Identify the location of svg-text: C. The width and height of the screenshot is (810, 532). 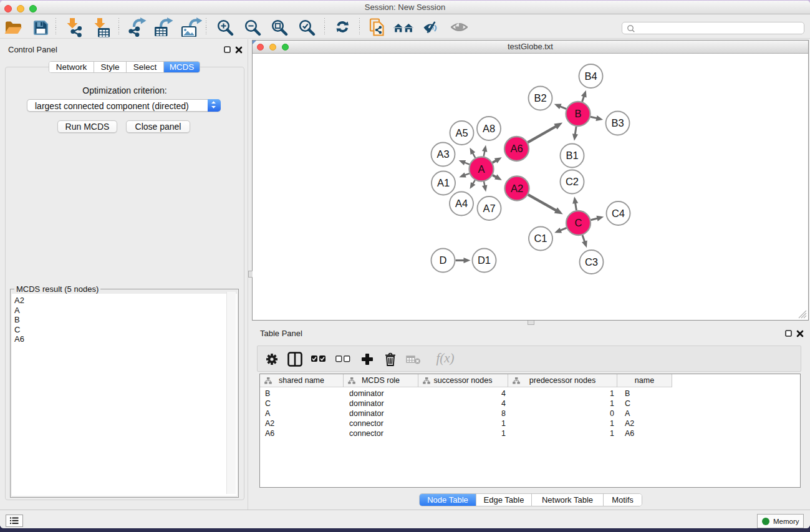
(579, 223).